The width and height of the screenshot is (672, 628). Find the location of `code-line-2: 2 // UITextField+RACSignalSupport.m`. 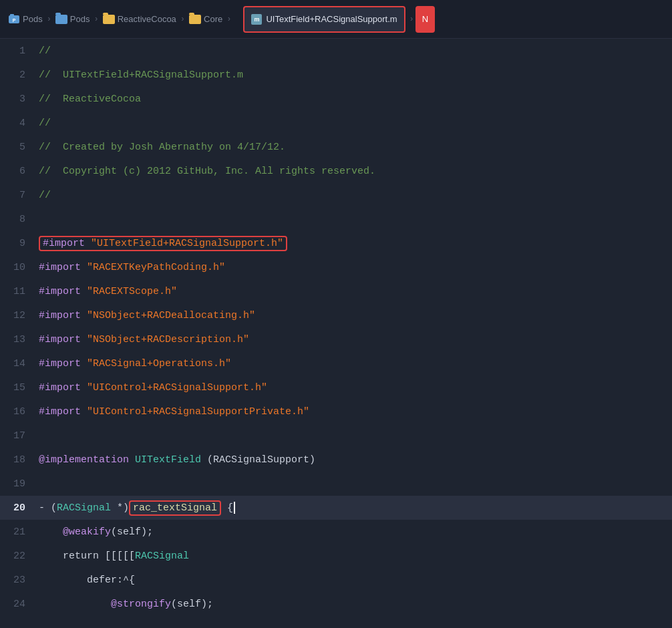

code-line-2: 2 // UITextField+RACSignalSupport.m is located at coordinates (336, 75).